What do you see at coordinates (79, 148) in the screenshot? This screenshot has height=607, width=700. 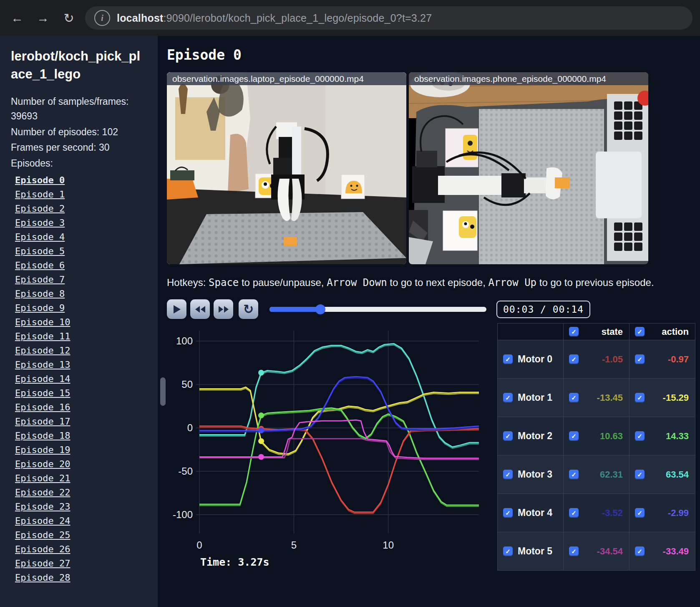 I see `stat-fps: Frames per second: 30` at bounding box center [79, 148].